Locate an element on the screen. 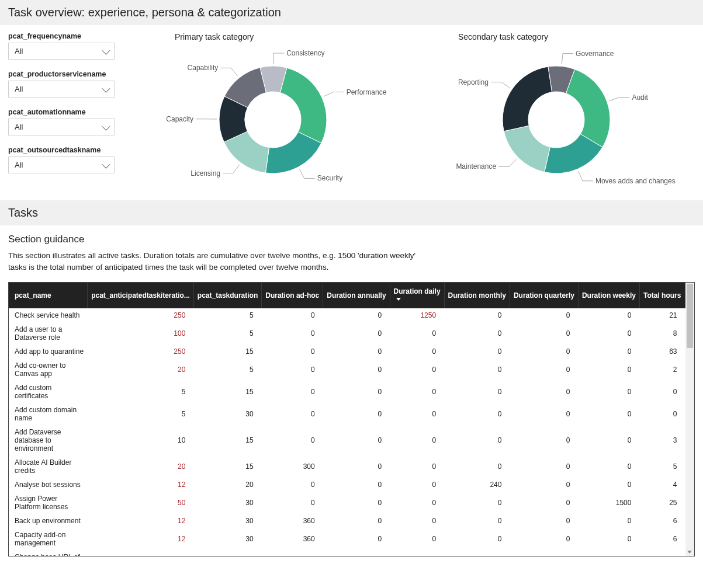 Image resolution: width=703 pixels, height=588 pixels. column-header: Duration annually is located at coordinates (356, 295).